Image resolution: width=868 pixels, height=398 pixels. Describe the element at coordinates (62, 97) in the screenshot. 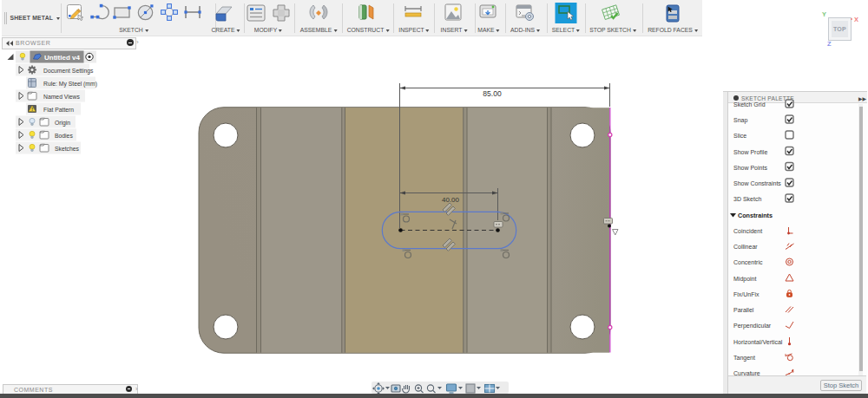

I see `svg-text: Named Views` at that location.